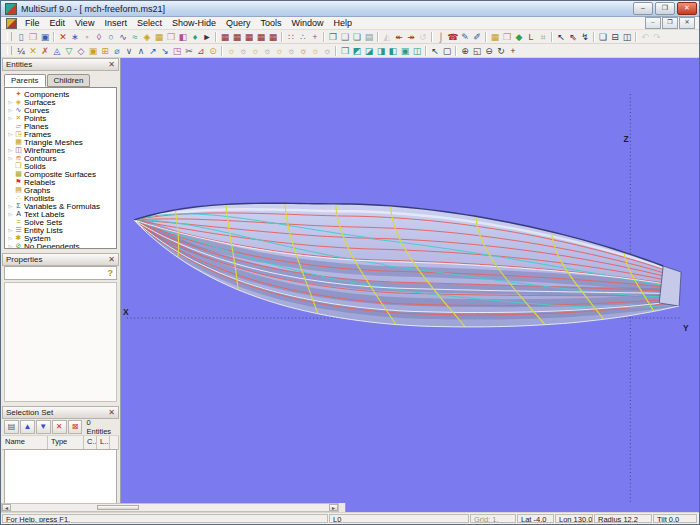 The width and height of the screenshot is (700, 525). Describe the element at coordinates (153, 51) in the screenshot. I see `extend-curve-button: ↗` at that location.